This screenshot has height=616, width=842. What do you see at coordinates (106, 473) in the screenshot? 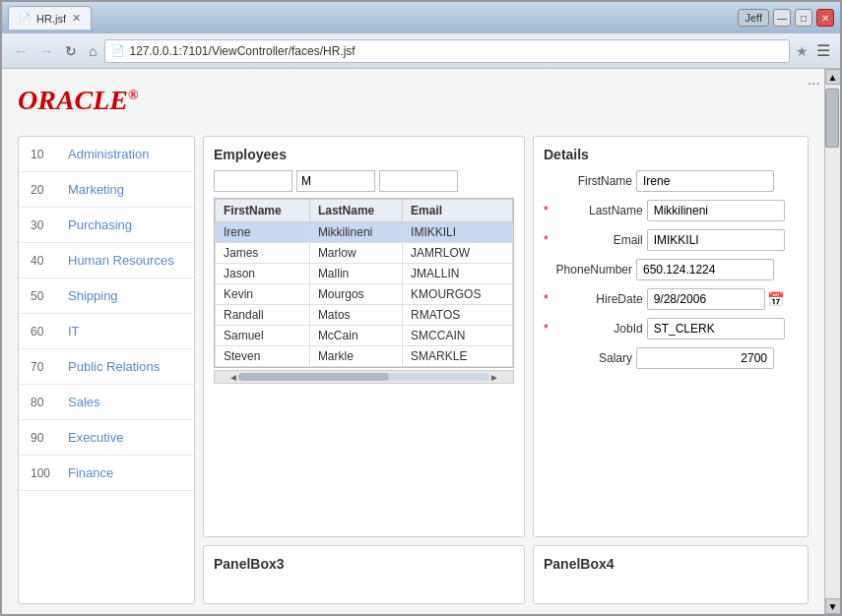
I see `sidebar-item-finance: 100 Finance` at bounding box center [106, 473].